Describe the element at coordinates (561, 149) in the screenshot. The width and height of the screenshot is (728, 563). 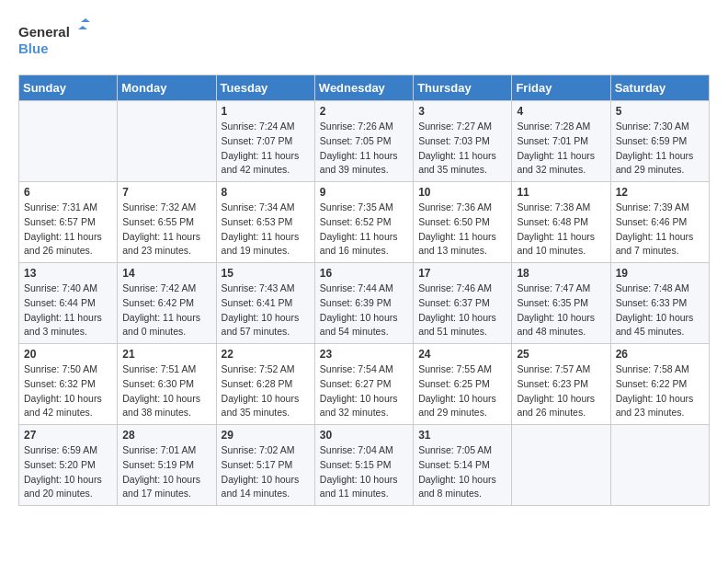
I see `day-info: Sunrise: 7:28 AMSunset: 7:01 PMDaylight:…` at that location.